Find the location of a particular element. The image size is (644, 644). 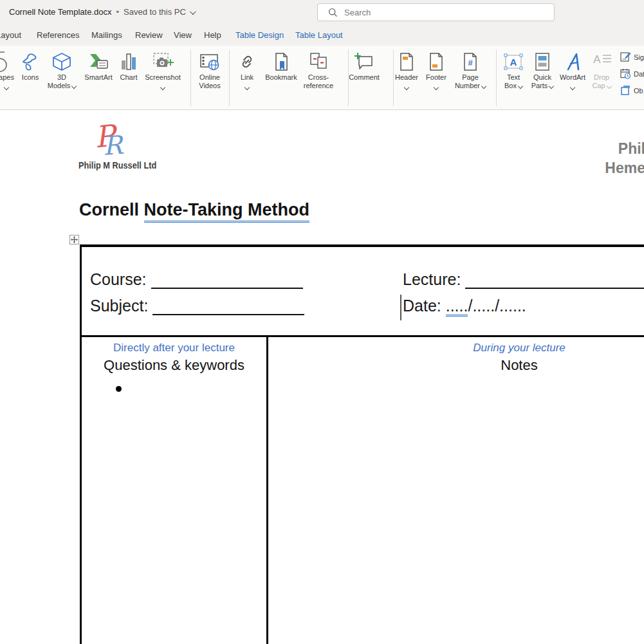

text-cursor is located at coordinates (401, 308).